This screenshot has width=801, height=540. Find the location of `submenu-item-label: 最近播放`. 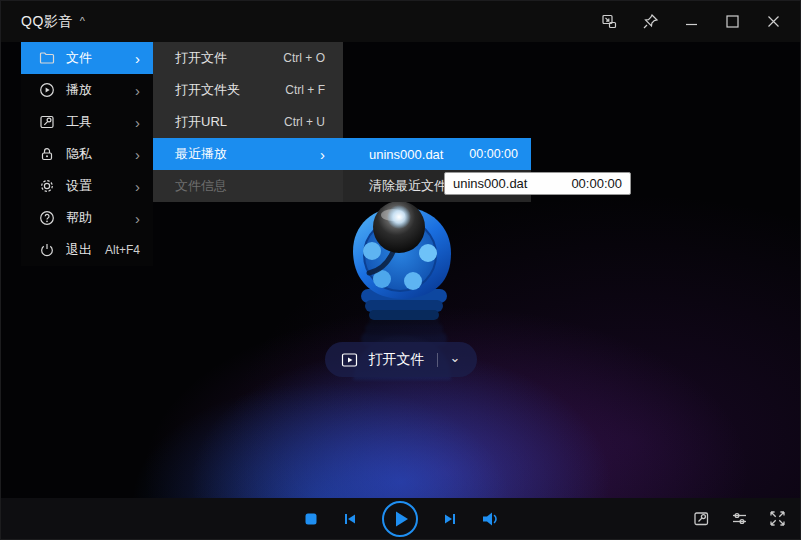

submenu-item-label: 最近播放 is located at coordinates (201, 154).